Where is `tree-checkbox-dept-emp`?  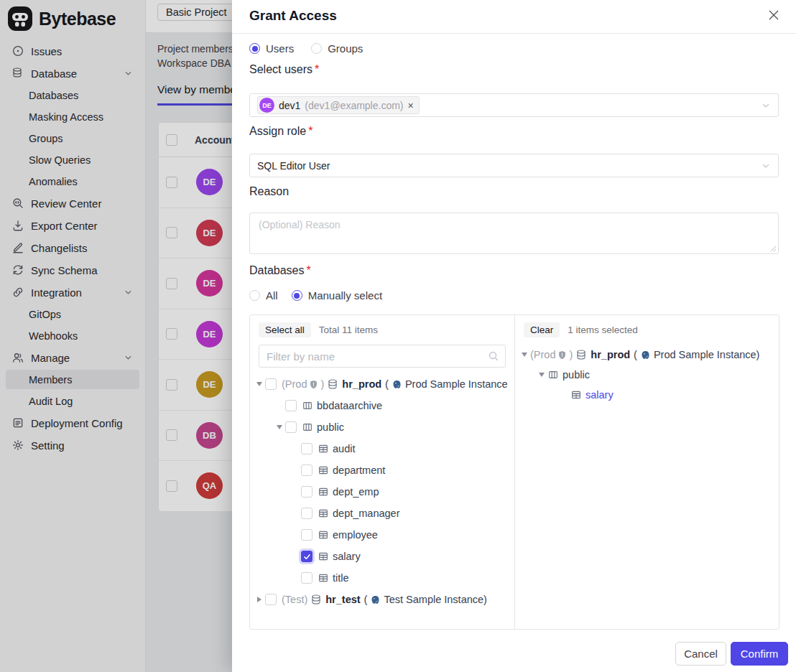
tree-checkbox-dept-emp is located at coordinates (307, 492).